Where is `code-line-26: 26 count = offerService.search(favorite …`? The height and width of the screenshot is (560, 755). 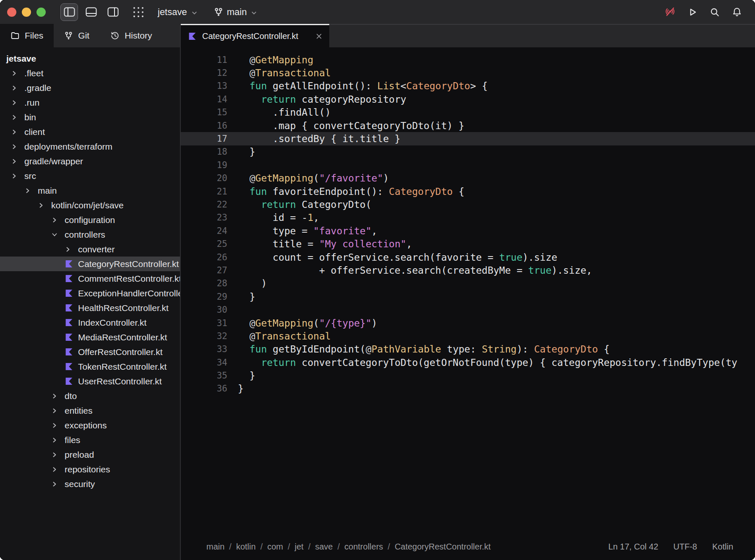
code-line-26: 26 count = offerService.search(favorite … is located at coordinates (468, 257).